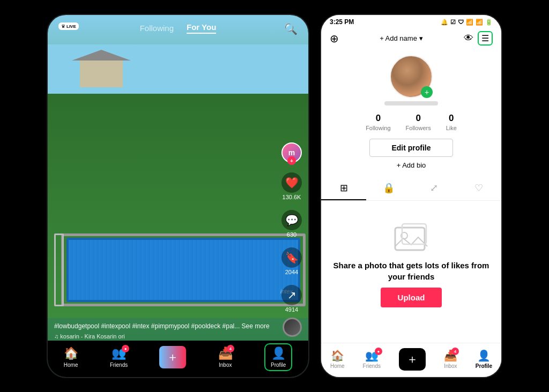 The width and height of the screenshot is (549, 392). Describe the element at coordinates (279, 353) in the screenshot. I see `profile-icon: 👤` at that location.